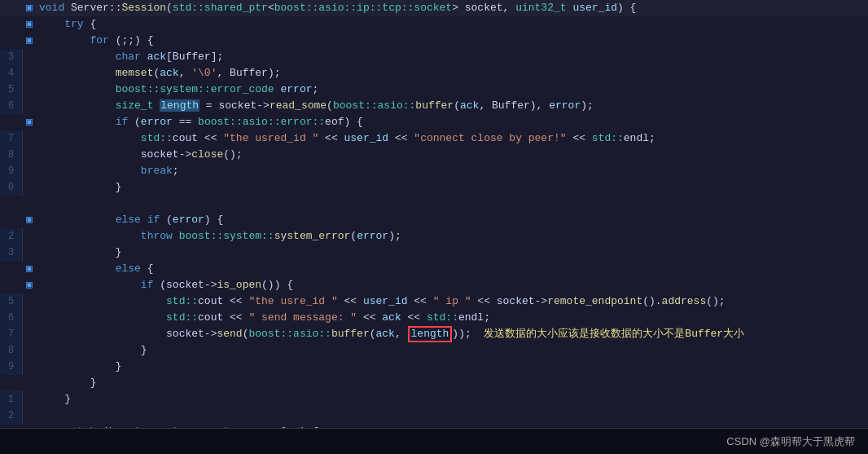 The width and height of the screenshot is (868, 454). What do you see at coordinates (434, 57) in the screenshot?
I see `code-line-4: 3 char ack[Buffer];` at bounding box center [434, 57].